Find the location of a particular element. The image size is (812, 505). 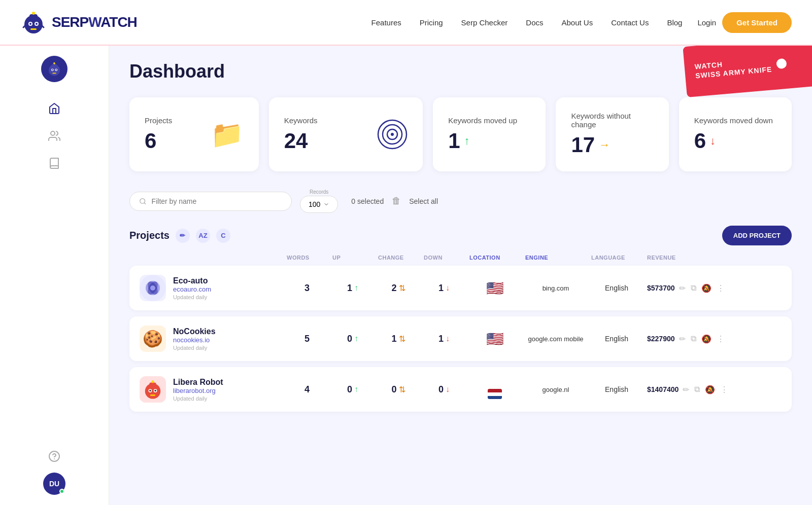

swiss-banner-dot is located at coordinates (782, 64).